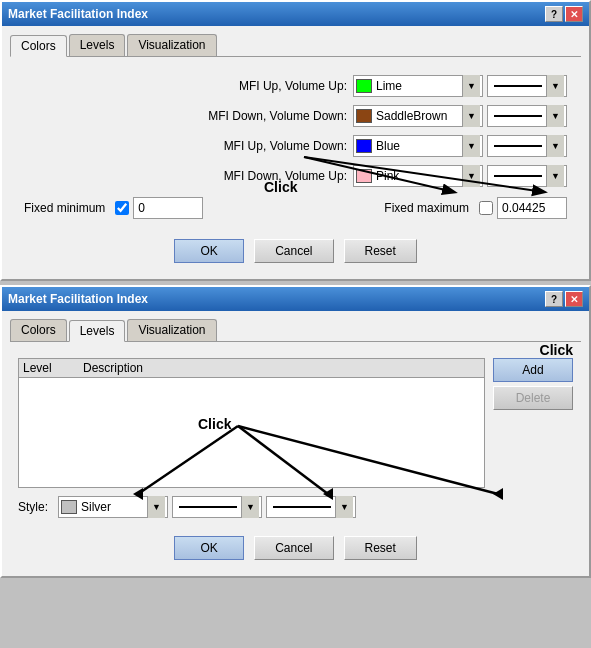 The image size is (591, 648). I want to click on swatch-silver, so click(69, 507).